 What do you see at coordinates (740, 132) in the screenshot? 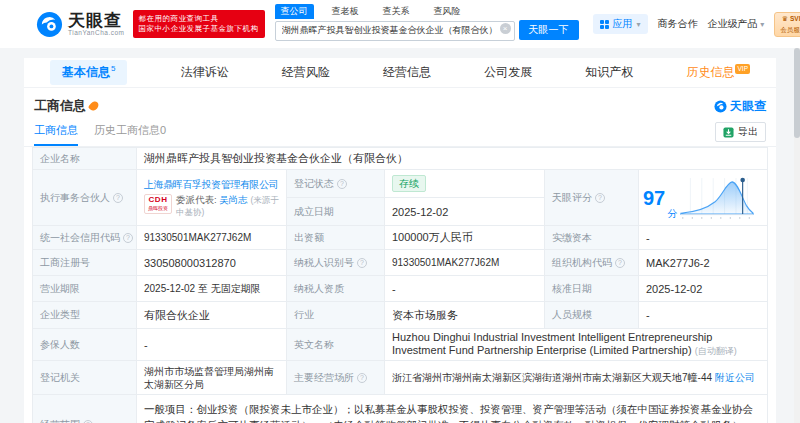
I see `export-button: 导出` at bounding box center [740, 132].